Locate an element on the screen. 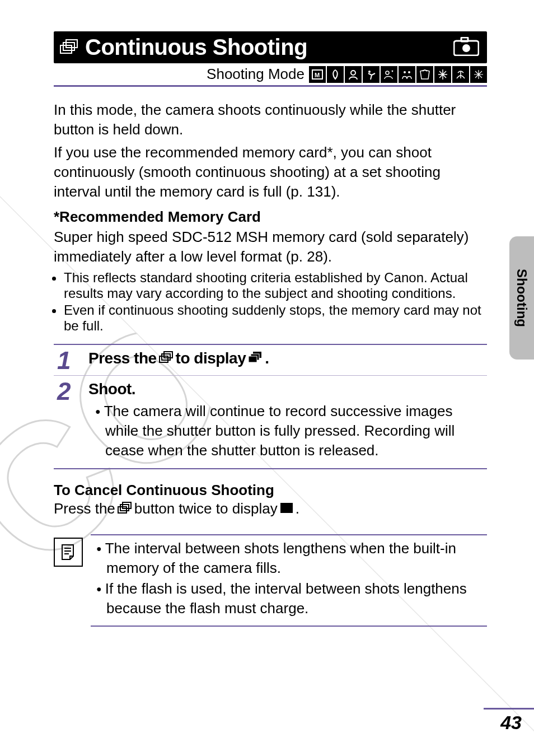 This screenshot has height=756, width=534. mode-icon-manual: M is located at coordinates (317, 74).